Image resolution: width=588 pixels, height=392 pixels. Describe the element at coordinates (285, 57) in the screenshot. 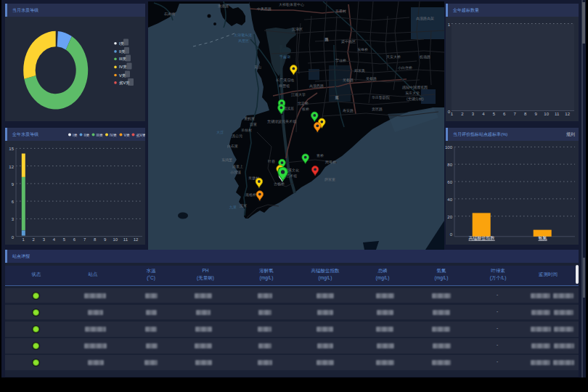

I see `svg-text: 千鑫湖` at that location.